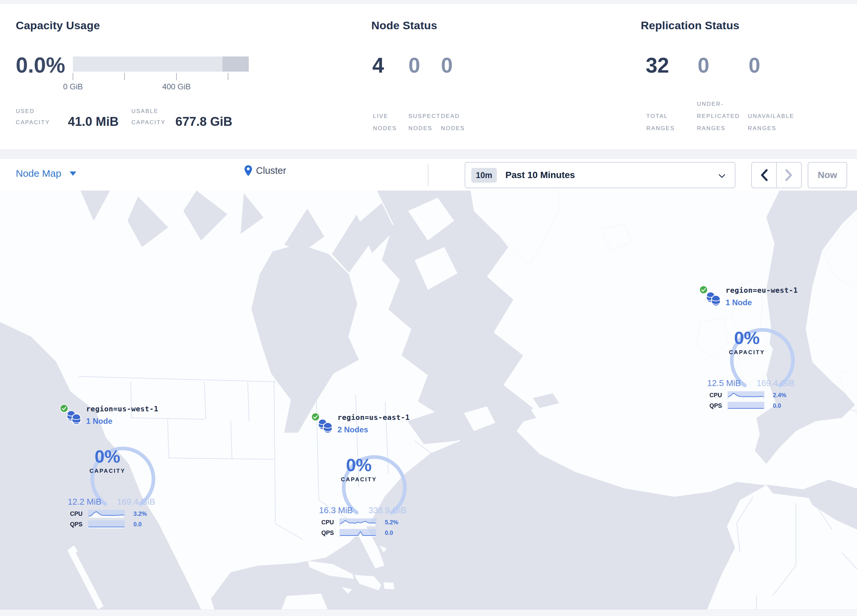  What do you see at coordinates (789, 175) in the screenshot?
I see `step-forward-button` at bounding box center [789, 175].